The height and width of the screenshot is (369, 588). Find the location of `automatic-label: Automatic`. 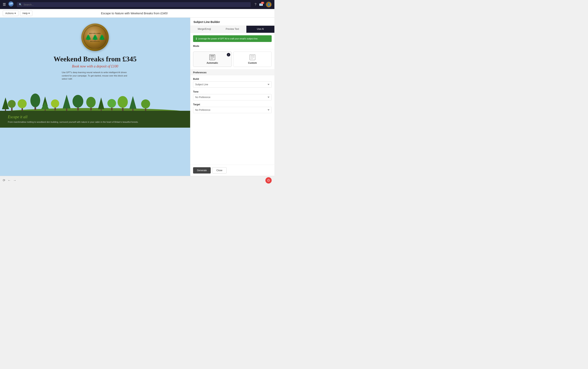

automatic-label: Automatic is located at coordinates (212, 63).